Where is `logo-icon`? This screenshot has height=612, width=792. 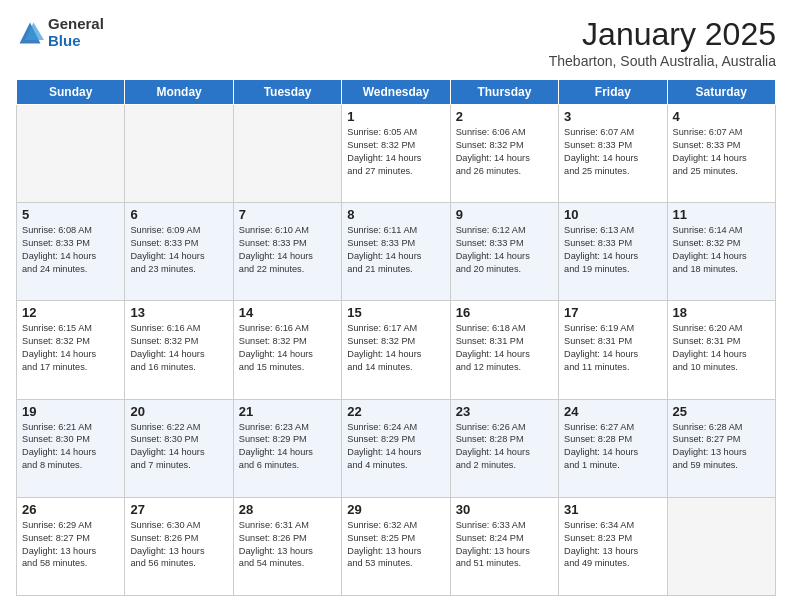 logo-icon is located at coordinates (30, 33).